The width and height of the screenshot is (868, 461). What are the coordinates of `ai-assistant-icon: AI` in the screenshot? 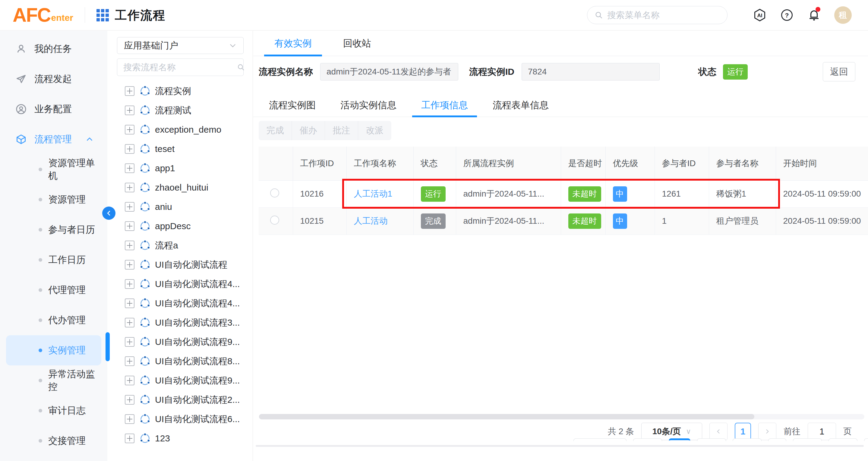 It's located at (760, 15).